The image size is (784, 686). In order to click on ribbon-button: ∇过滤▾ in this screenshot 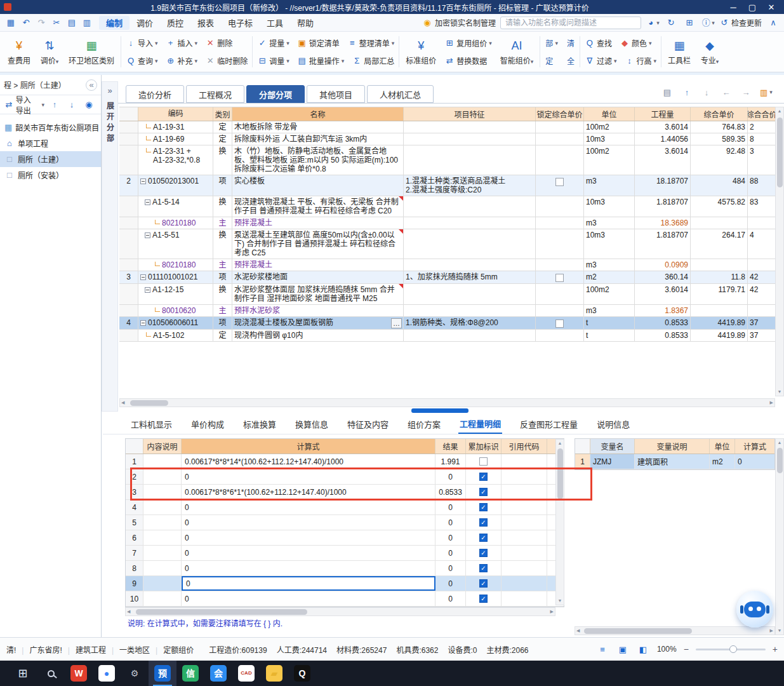, I will do `click(601, 61)`.